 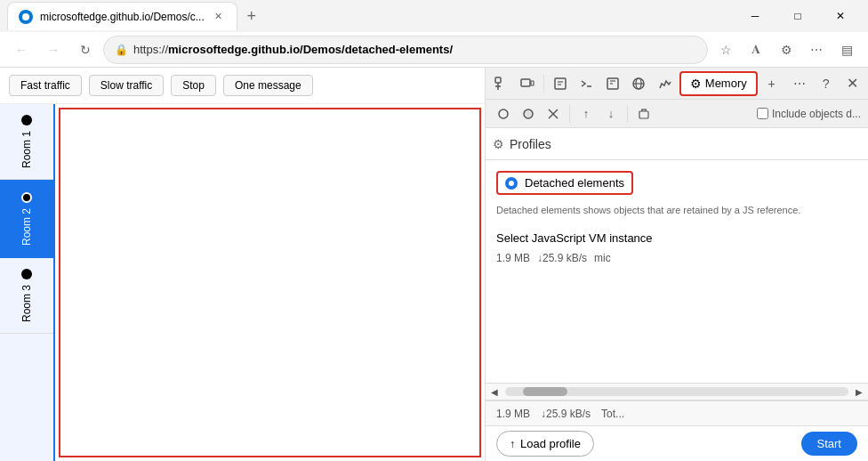 I want to click on plus-panel-icon: +, so click(x=772, y=84).